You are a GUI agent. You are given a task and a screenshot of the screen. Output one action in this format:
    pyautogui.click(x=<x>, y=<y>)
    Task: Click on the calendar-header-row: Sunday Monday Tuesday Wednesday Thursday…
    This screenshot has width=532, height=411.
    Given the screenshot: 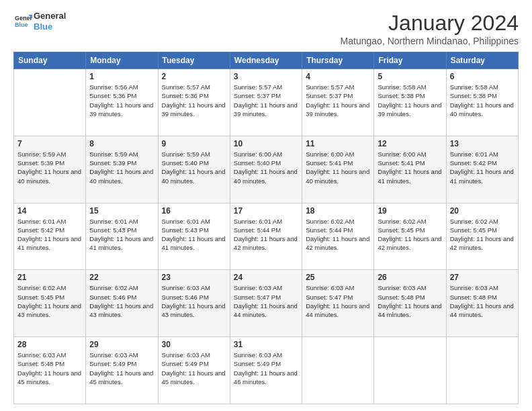 What is the action you would take?
    pyautogui.click(x=266, y=60)
    